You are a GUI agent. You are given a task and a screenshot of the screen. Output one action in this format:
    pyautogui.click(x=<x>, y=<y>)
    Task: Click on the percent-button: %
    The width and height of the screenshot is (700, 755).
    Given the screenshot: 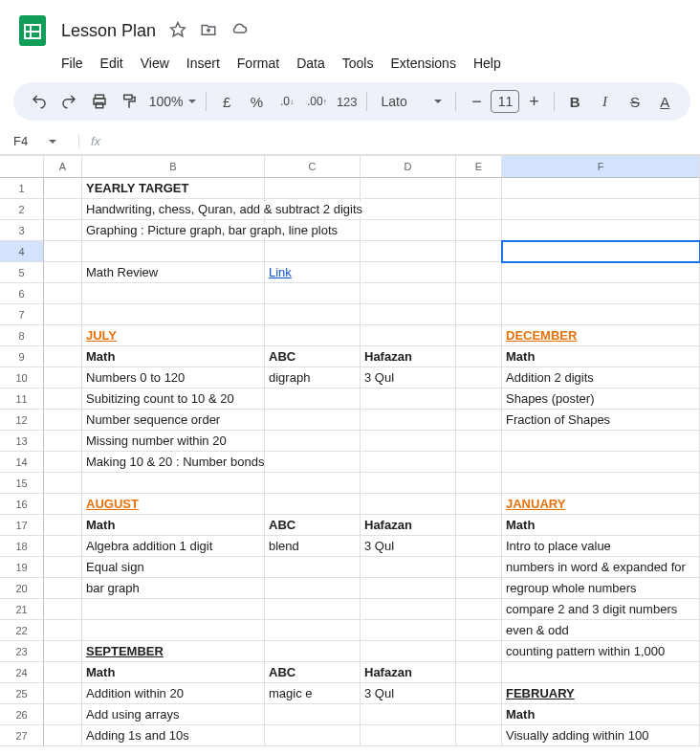 What is the action you would take?
    pyautogui.click(x=256, y=101)
    